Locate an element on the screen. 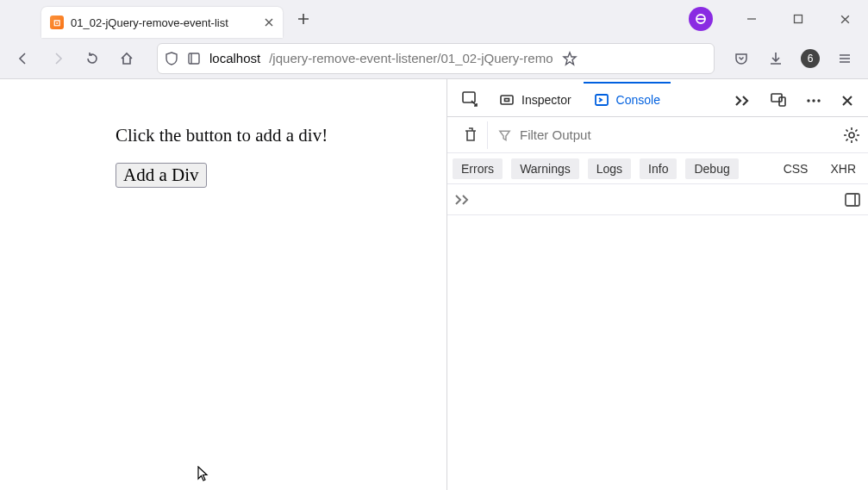 This screenshot has height=490, width=868. kebab-menu-icon is located at coordinates (814, 101).